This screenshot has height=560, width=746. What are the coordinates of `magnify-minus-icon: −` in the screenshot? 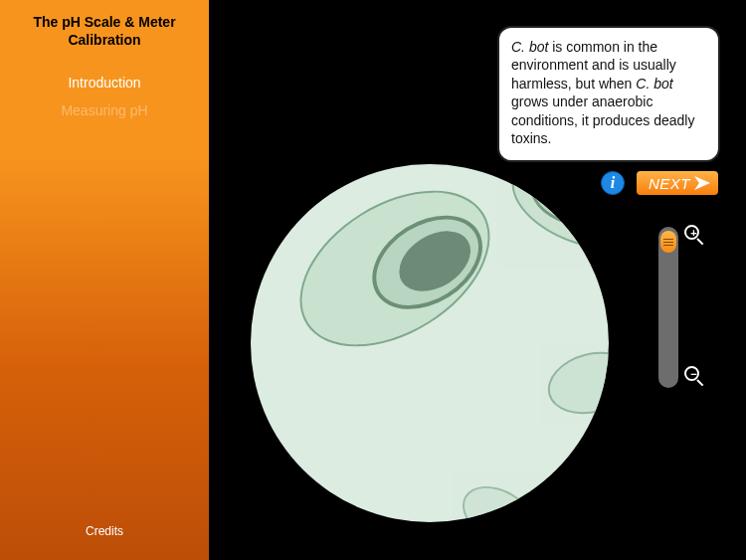 It's located at (695, 377).